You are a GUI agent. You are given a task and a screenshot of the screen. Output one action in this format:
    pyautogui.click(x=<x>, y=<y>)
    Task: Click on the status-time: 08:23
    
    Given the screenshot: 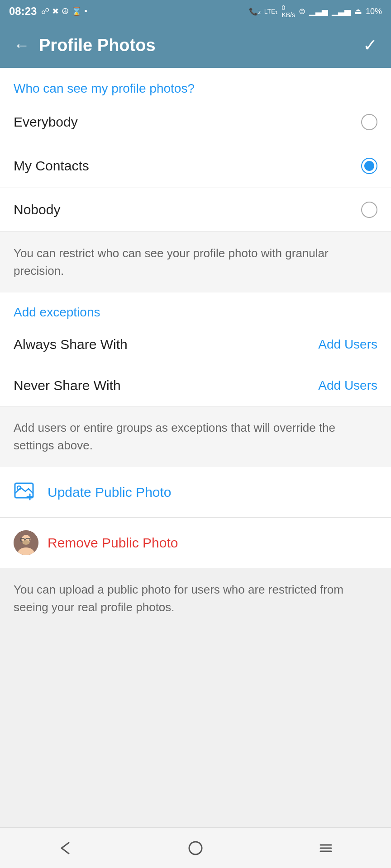 What is the action you would take?
    pyautogui.click(x=23, y=11)
    